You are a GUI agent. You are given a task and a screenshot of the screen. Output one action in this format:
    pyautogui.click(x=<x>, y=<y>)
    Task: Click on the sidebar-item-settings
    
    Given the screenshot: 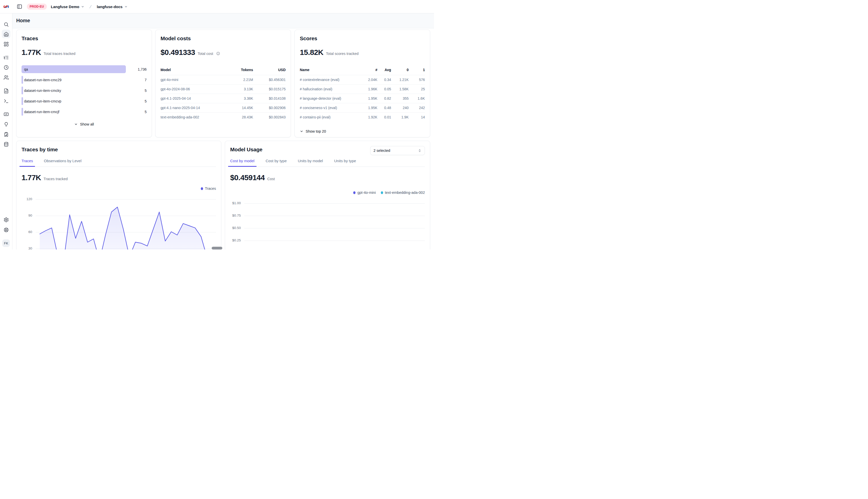 What is the action you would take?
    pyautogui.click(x=6, y=219)
    